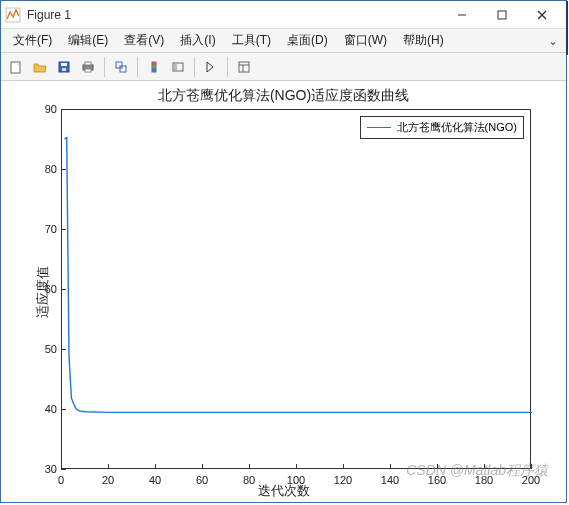  Describe the element at coordinates (424, 40) in the screenshot. I see `menu-help: 帮助(H)` at that location.